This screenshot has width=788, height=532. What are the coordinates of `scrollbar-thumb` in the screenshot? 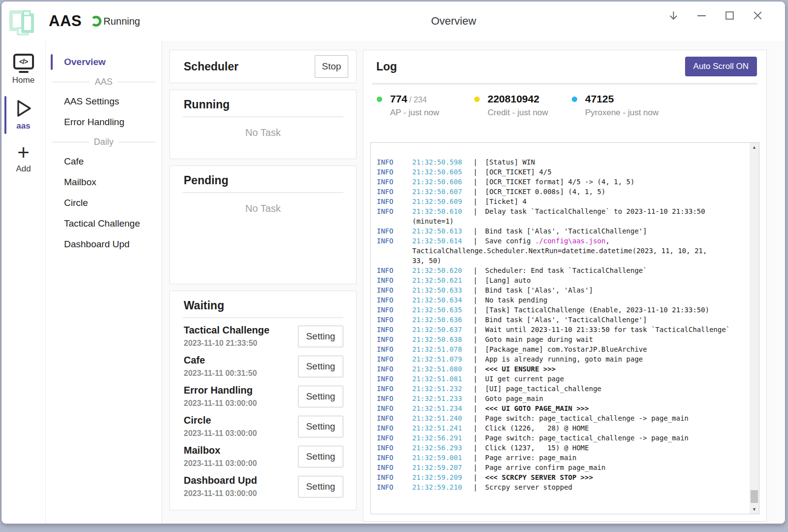 It's located at (755, 497).